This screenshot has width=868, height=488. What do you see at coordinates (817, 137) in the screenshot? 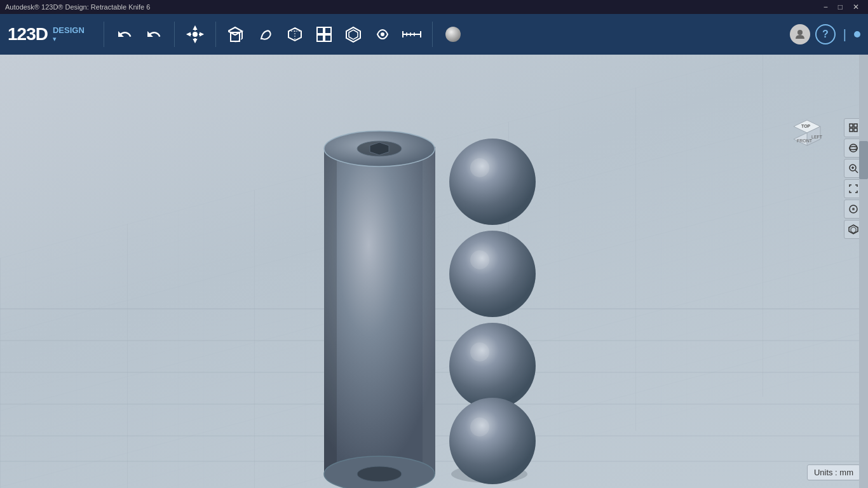
I see `svg-text: LEFT` at bounding box center [817, 137].